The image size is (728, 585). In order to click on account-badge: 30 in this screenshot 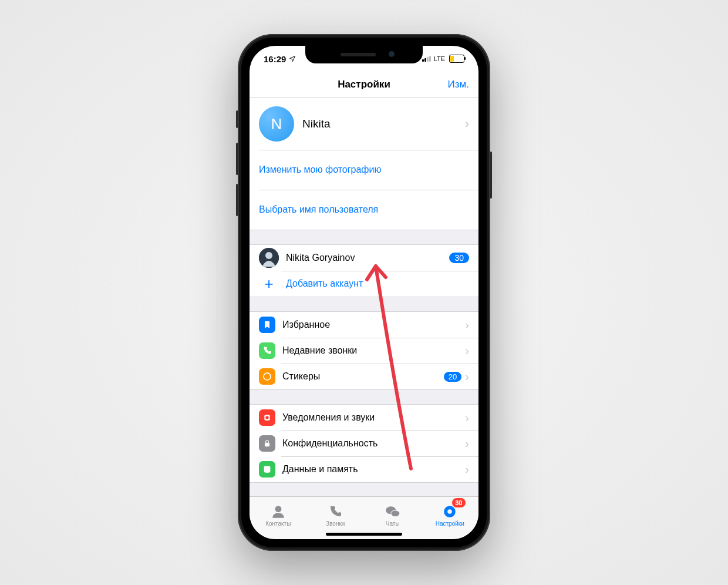, I will do `click(459, 258)`.